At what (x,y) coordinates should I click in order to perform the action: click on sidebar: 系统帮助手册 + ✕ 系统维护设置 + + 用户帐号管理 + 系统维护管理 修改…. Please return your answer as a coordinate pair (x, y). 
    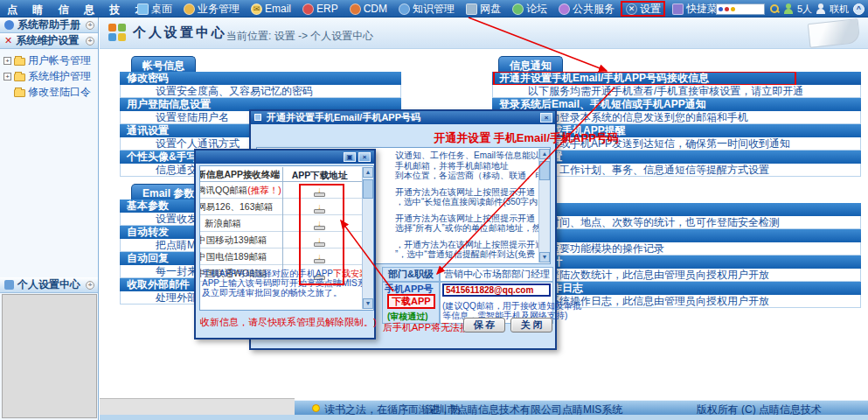
    Looking at the image, I should click on (49, 219).